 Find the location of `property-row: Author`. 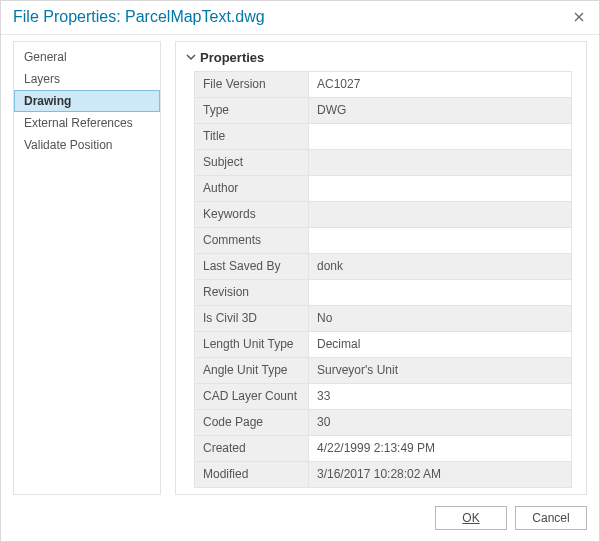

property-row: Author is located at coordinates (384, 188).